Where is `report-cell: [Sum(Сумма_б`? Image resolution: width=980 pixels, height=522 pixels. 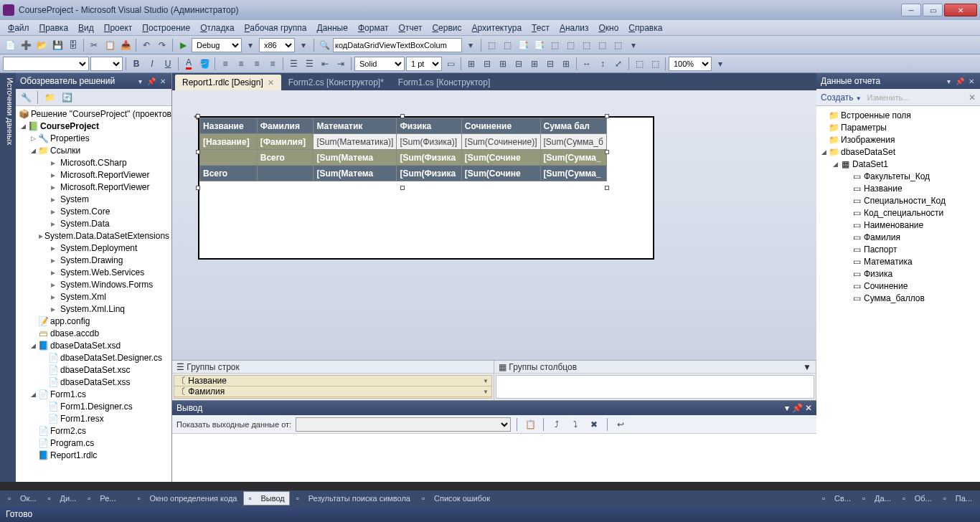 report-cell: [Sum(Сумма_б is located at coordinates (574, 142).